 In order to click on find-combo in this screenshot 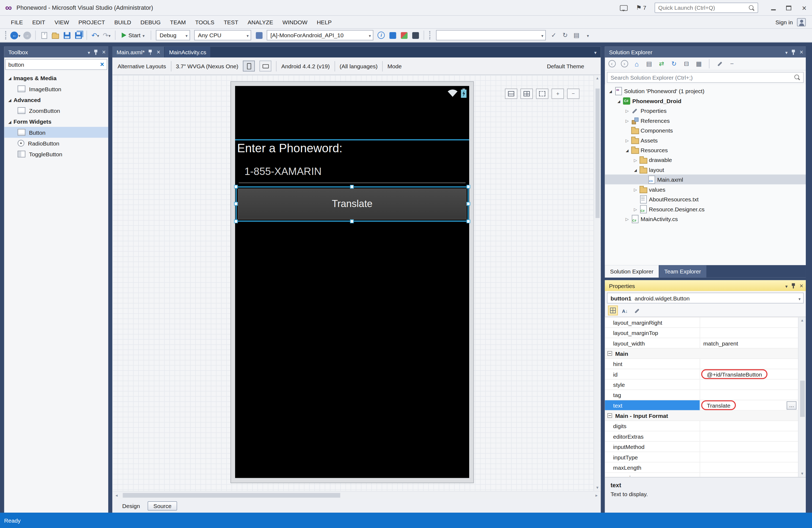, I will do `click(491, 35)`.